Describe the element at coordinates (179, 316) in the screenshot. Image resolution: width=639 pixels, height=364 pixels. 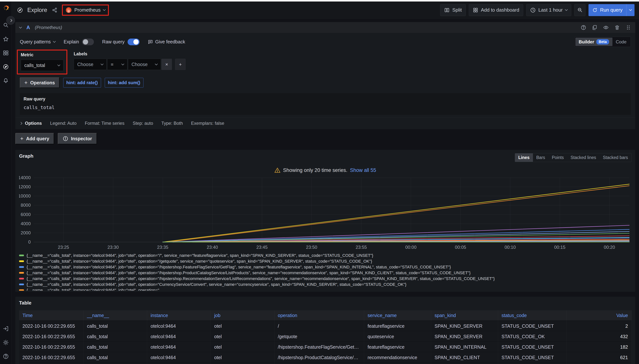
I see `column-header-instance: instance` at that location.